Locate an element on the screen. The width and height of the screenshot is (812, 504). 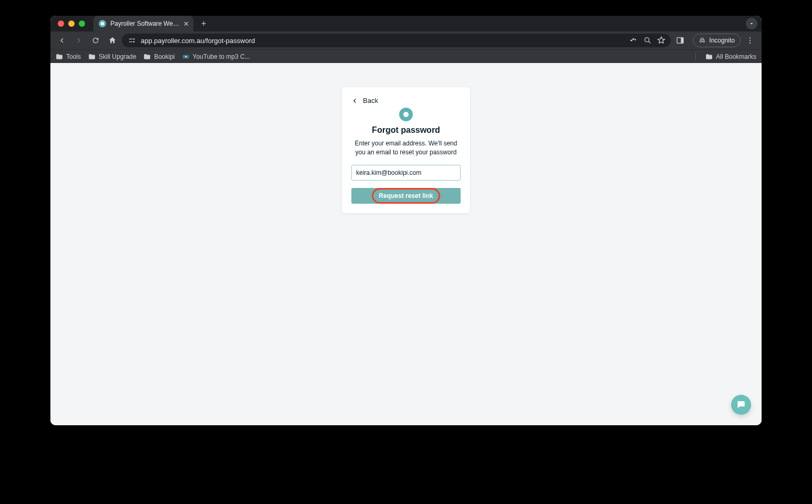
home-icon is located at coordinates (112, 40).